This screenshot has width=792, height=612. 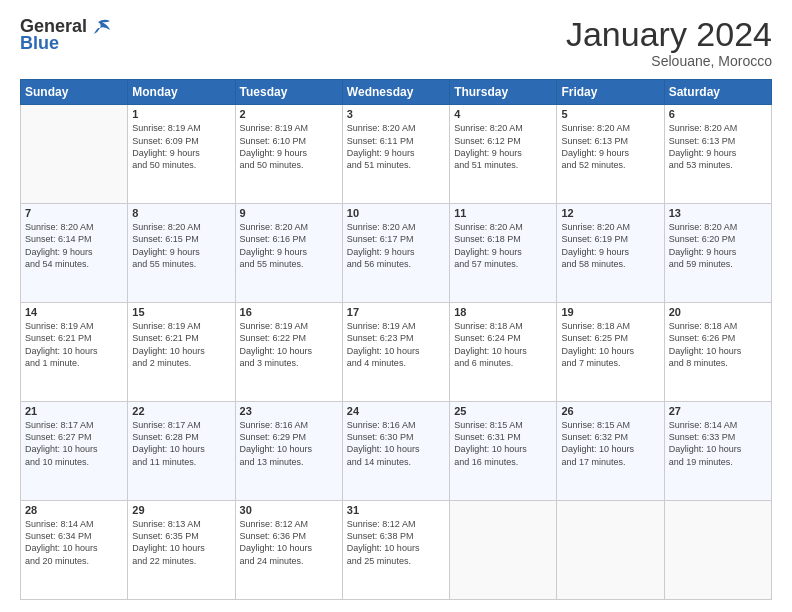 I want to click on calendar-cell: 9Sunrise: 8:20 AM Sunset: 6:16 PM Daylig…, so click(x=288, y=254).